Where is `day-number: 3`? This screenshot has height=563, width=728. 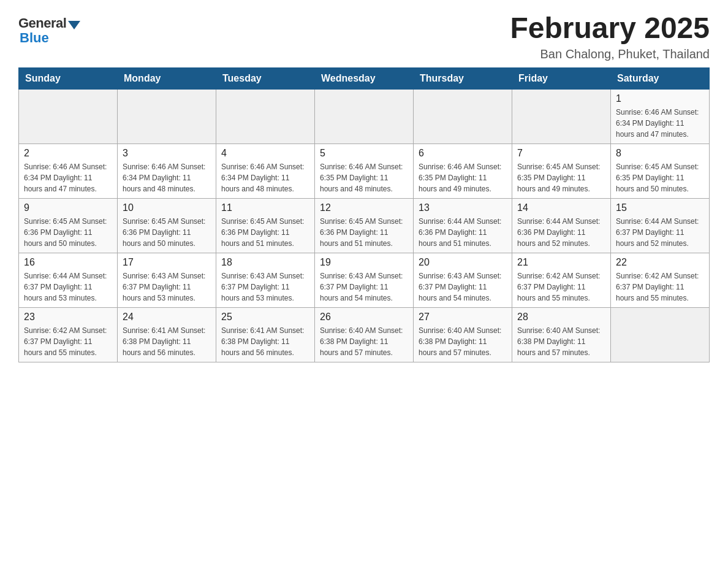
day-number: 3 is located at coordinates (167, 153).